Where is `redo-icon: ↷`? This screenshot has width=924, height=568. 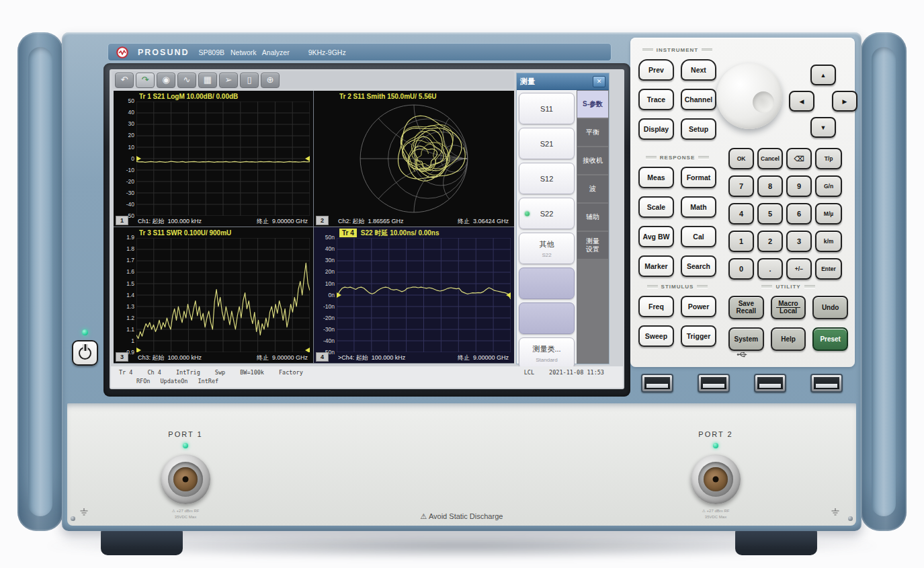
redo-icon: ↷ is located at coordinates (145, 81).